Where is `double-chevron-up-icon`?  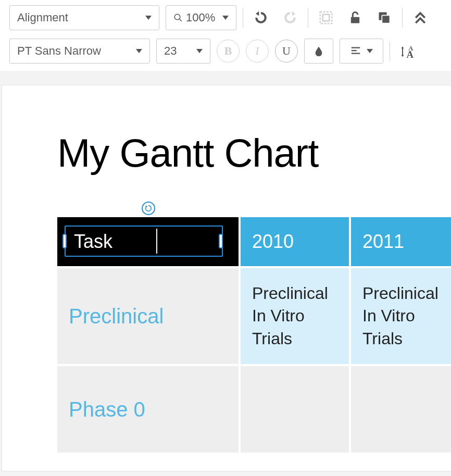 double-chevron-up-icon is located at coordinates (420, 18).